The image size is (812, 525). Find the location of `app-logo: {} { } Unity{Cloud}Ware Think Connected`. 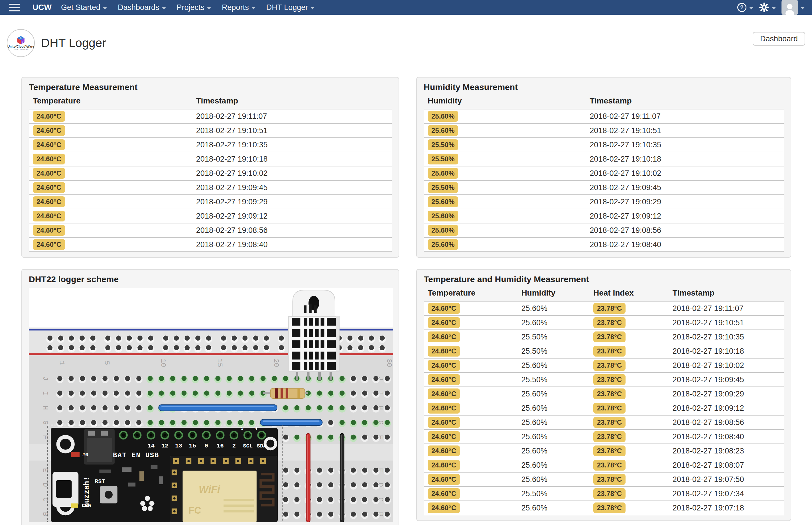

app-logo: {} { } Unity{Cloud}Ware Think Connected is located at coordinates (21, 43).